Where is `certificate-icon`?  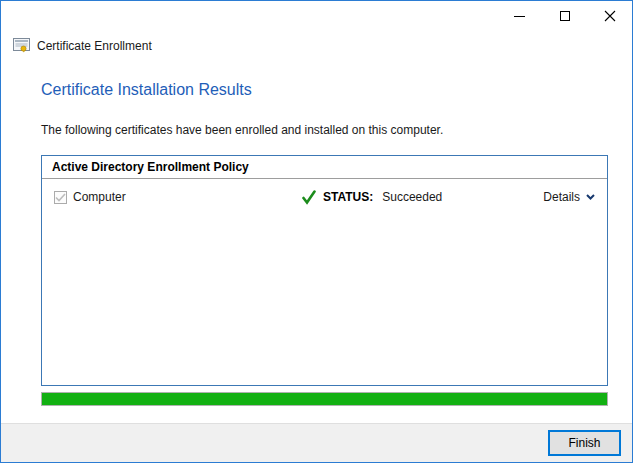 certificate-icon is located at coordinates (22, 46).